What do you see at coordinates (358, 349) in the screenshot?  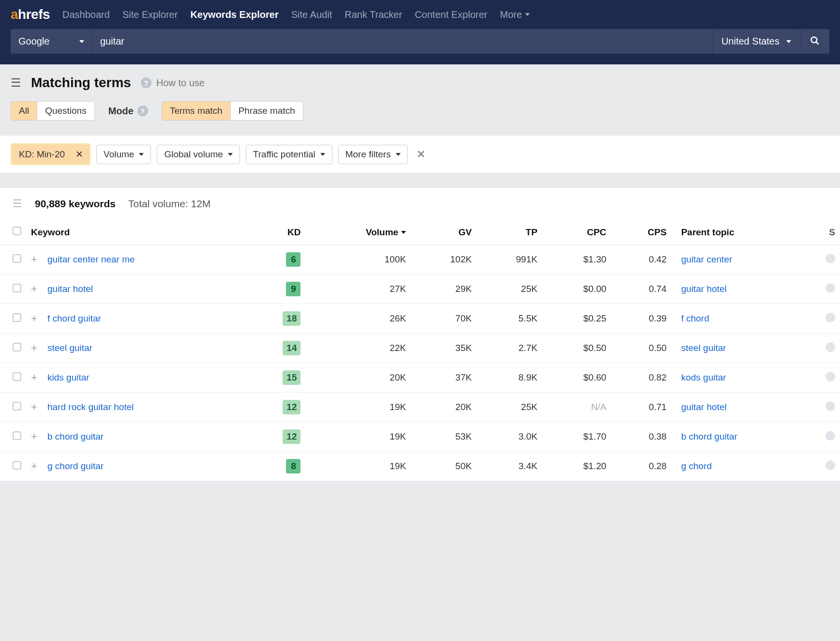 I see `cell-volume: 22K` at bounding box center [358, 349].